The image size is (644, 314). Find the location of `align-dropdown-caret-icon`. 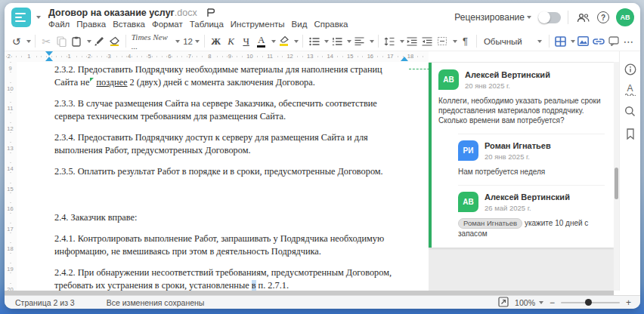

align-dropdown-caret-icon is located at coordinates (372, 42).